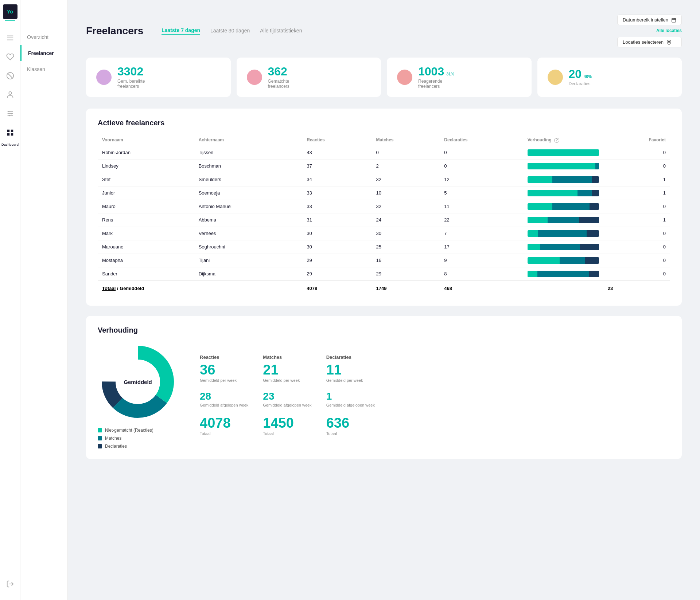  I want to click on verhouding-prev-matches: 23 Gemiddeld afgelopen week, so click(287, 399).